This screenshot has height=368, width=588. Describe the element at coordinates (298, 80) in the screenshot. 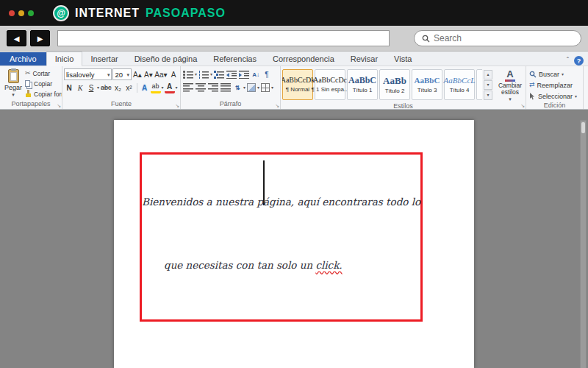

I see `style-preview: AaBbCcDk` at that location.